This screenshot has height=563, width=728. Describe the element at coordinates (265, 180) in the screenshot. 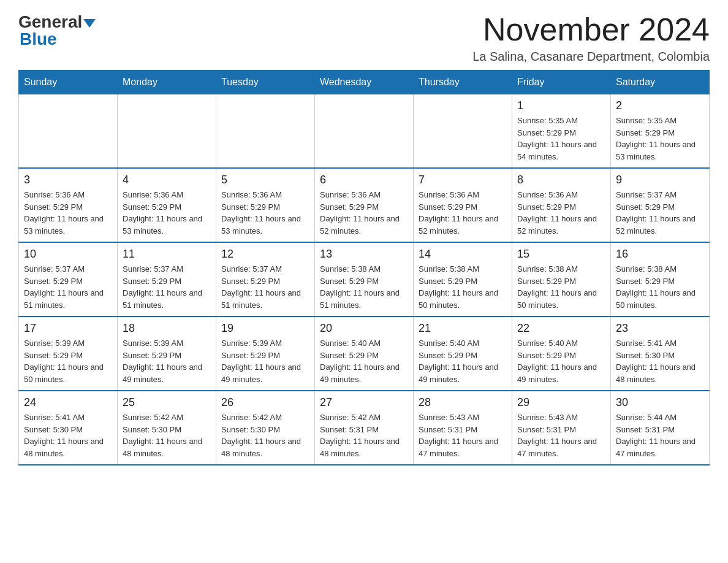

I see `day-number: 5` at that location.